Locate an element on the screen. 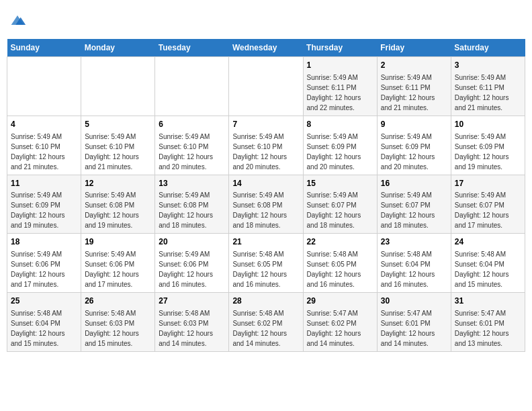 This screenshot has height=411, width=532. day-cell: 23Sunrise: 5:48 AM Sunset: 6:04 PM Dayli… is located at coordinates (414, 263).